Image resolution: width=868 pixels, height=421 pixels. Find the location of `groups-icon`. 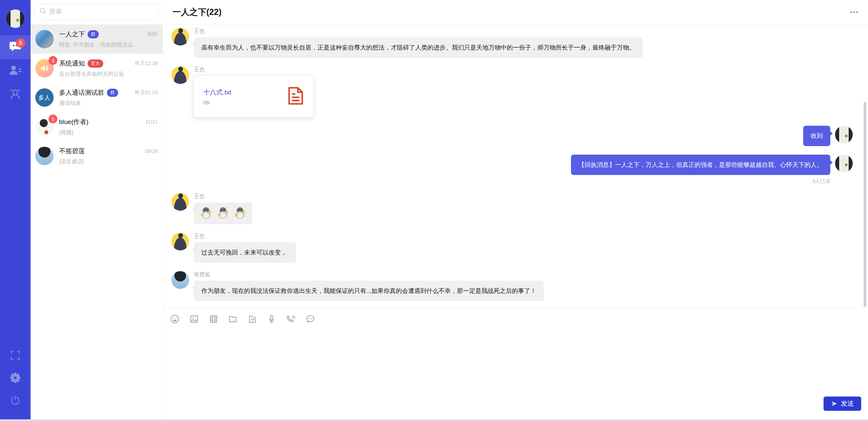

groups-icon is located at coordinates (15, 95).